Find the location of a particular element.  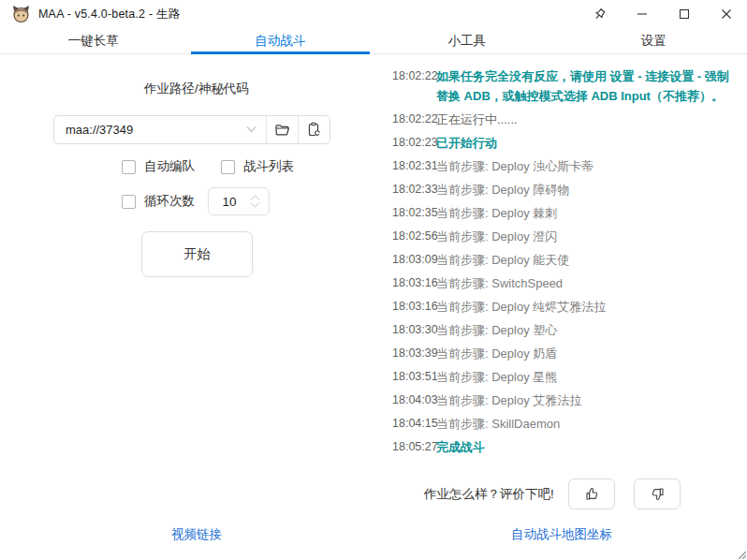

log-message: 当前步骤: Deploy 能天使 is located at coordinates (592, 260).